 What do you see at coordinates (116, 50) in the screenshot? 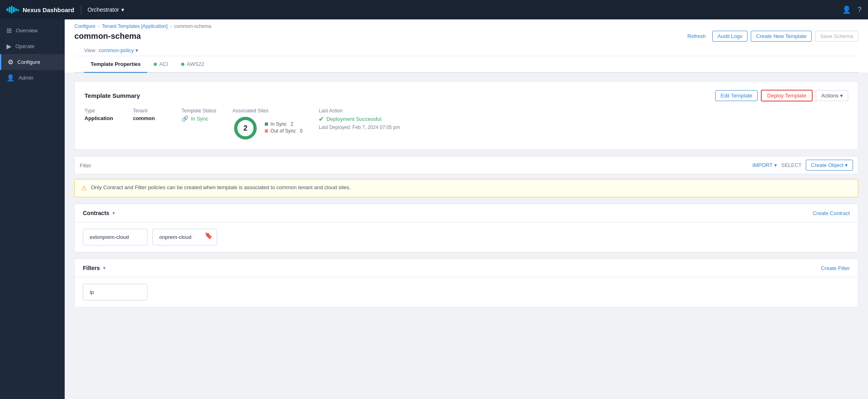
I see `view-policy-label: common-policy` at bounding box center [116, 50].